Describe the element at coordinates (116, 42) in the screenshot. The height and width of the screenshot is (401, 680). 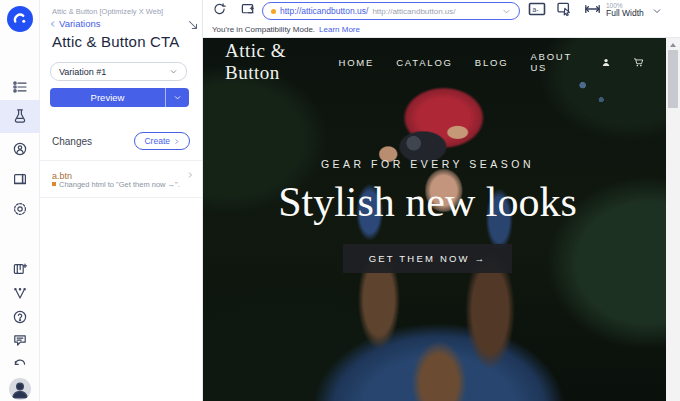
I see `experiment-title: Attic & Button CTA` at that location.